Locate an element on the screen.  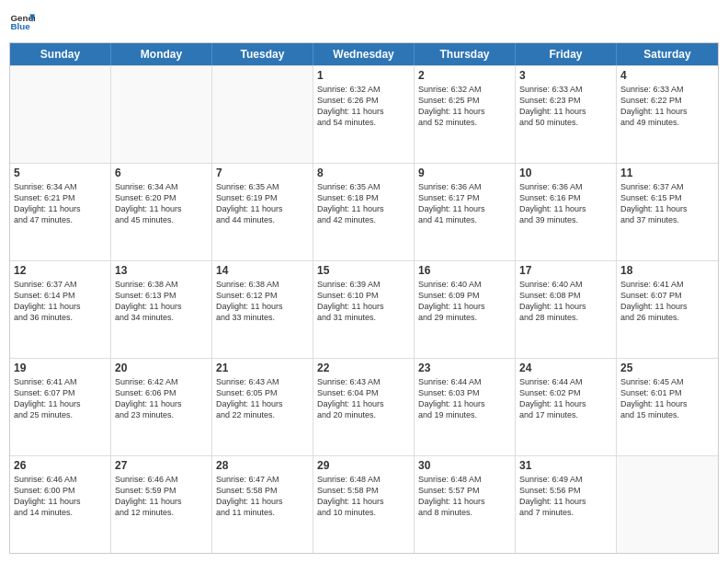
cell-info: Sunrise: 6:49 AM Sunset: 5:56 PM Dayligh… is located at coordinates (566, 497).